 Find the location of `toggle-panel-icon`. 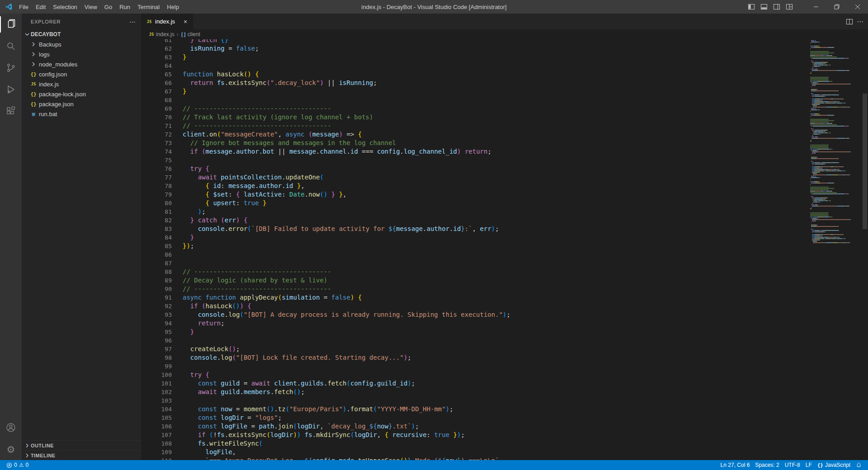

toggle-panel-icon is located at coordinates (764, 7).